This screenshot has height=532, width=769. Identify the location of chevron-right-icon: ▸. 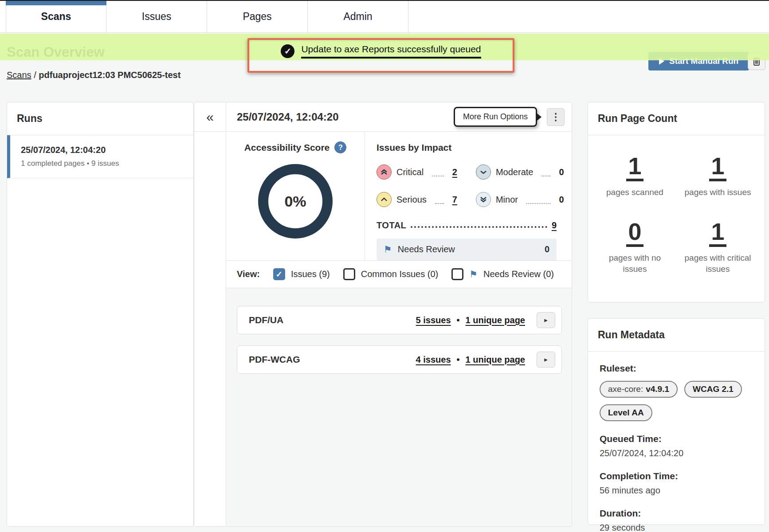
(546, 320).